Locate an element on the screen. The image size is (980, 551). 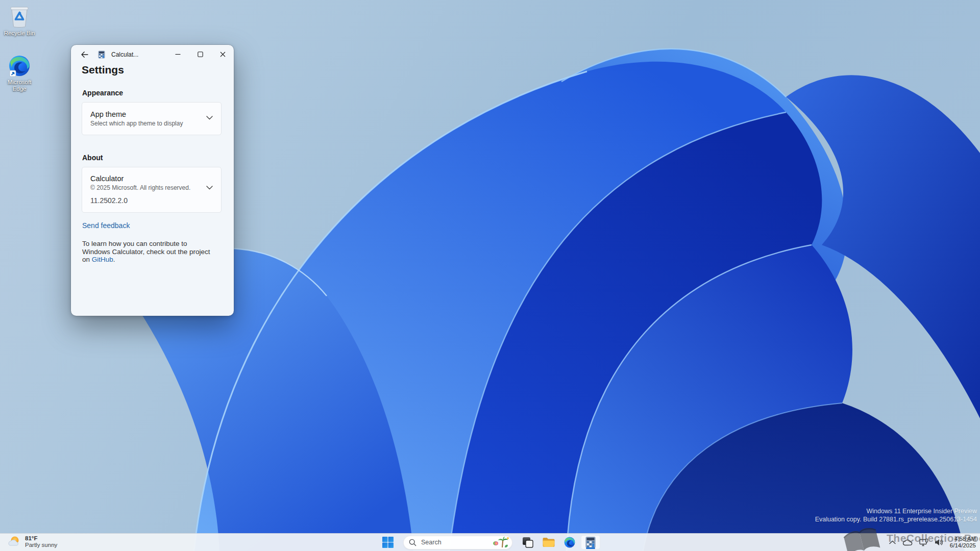
windows-build-watermark: Windows 11 Enterprise Insider Preview Ev… is located at coordinates (896, 515).